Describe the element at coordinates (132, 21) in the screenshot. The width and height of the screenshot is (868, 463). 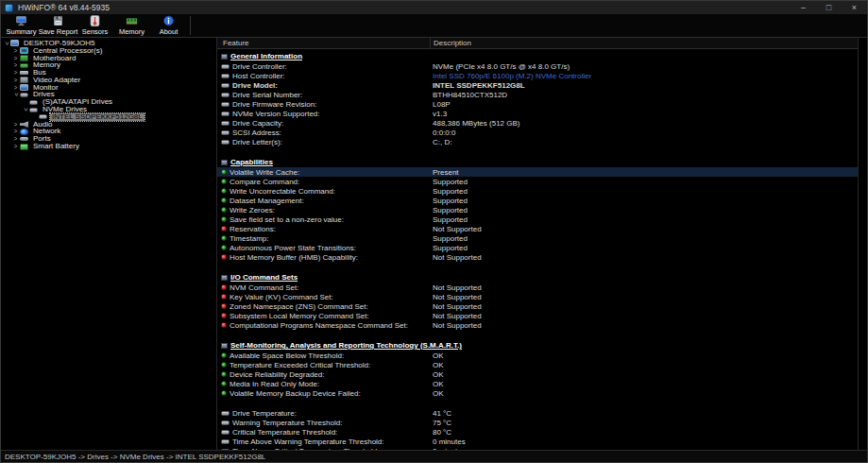
I see `memory-ram-icon` at that location.